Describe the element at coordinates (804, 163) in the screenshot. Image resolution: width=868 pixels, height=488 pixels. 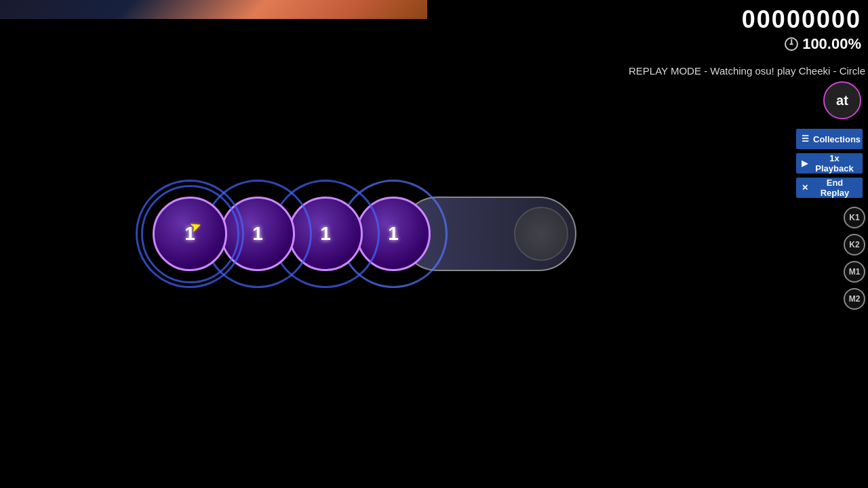
I see `play-icon: ▶` at that location.